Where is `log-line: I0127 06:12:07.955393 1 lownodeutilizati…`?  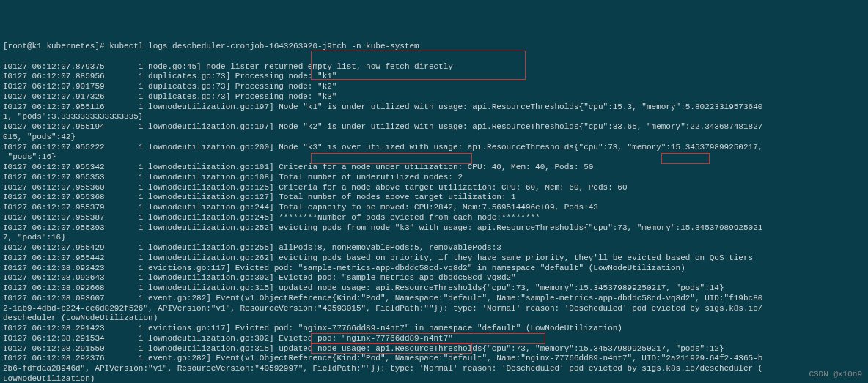
log-line: I0127 06:12:07.955393 1 lownodeutilizati… is located at coordinates (434, 228).